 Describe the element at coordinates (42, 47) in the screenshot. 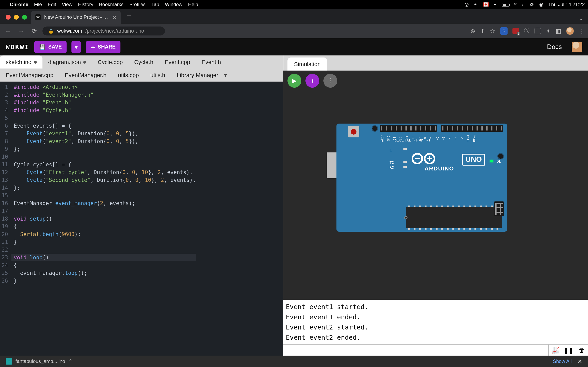

I see `save-icon: 💾` at that location.